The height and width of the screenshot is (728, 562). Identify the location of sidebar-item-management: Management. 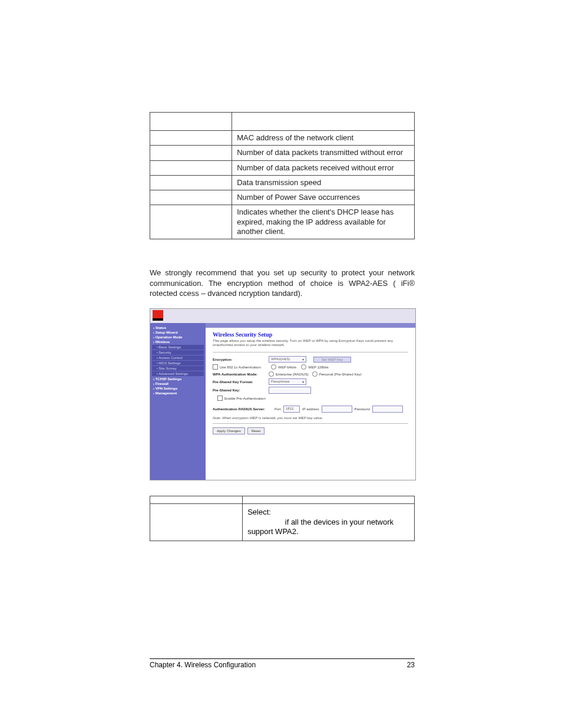
(178, 393).